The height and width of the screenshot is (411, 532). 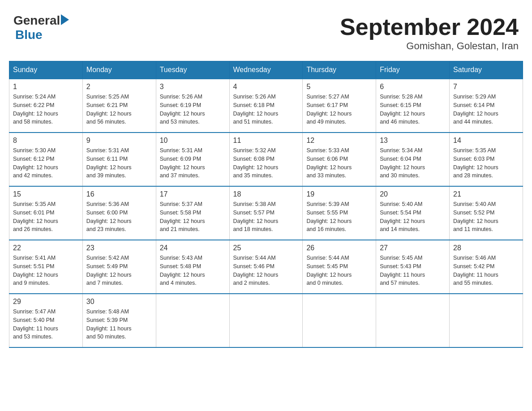 I want to click on day-info: Sunrise: 5:29 AM Sunset: 6:14 PM Dayligh…, so click(x=486, y=109).